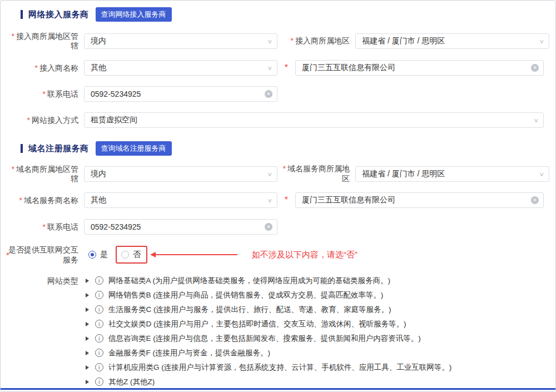 This screenshot has height=392, width=556. Describe the element at coordinates (268, 280) in the screenshot. I see `website-type-item-A: i 网络基础类A (为用户提供网络基础类服务，使得网络应用成为可能的基础类服务商…` at that location.